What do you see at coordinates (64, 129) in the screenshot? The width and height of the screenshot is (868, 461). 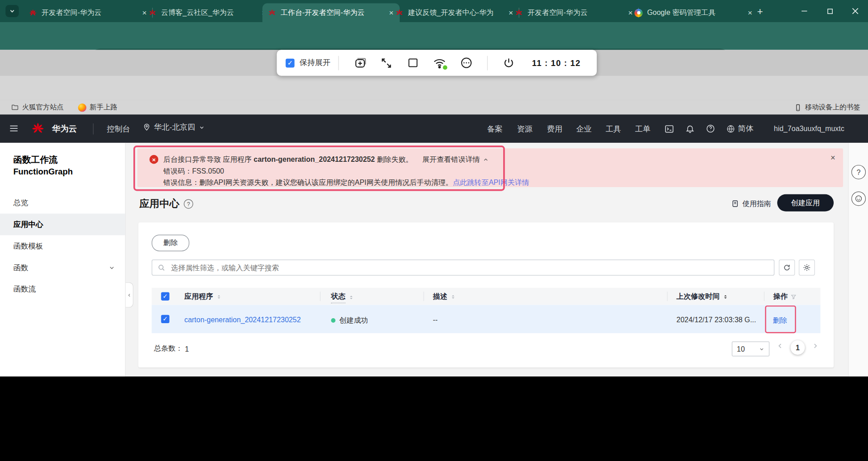 I see `brand-label: 华为云` at bounding box center [64, 129].